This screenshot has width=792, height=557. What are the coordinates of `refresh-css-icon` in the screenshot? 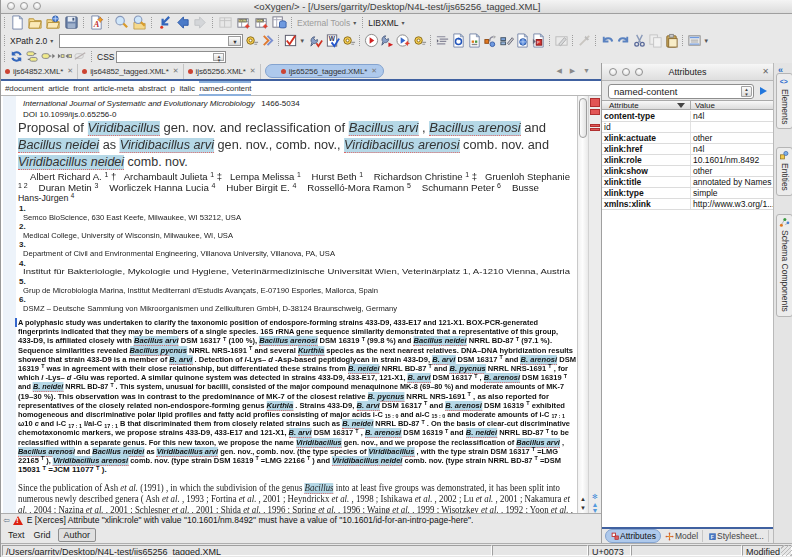 It's located at (16, 56).